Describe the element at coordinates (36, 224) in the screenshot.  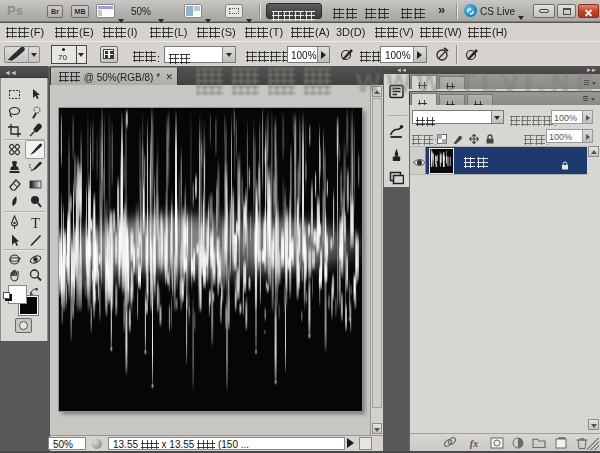
I see `svg-text: T` at that location.